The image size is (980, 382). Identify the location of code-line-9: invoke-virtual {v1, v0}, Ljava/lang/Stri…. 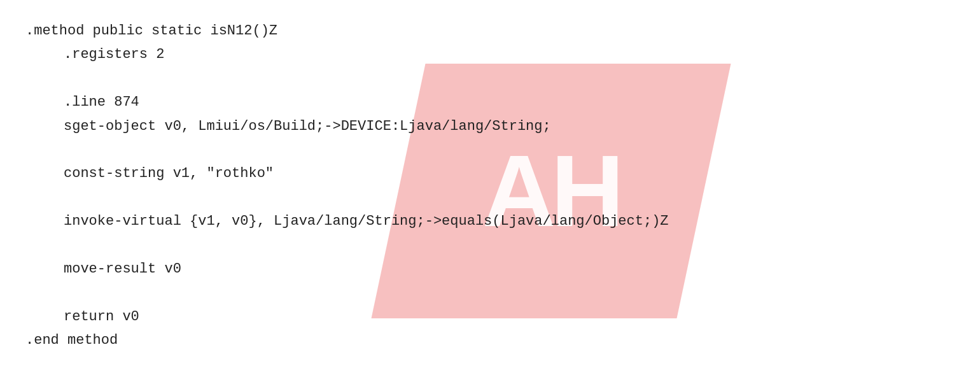
(490, 222).